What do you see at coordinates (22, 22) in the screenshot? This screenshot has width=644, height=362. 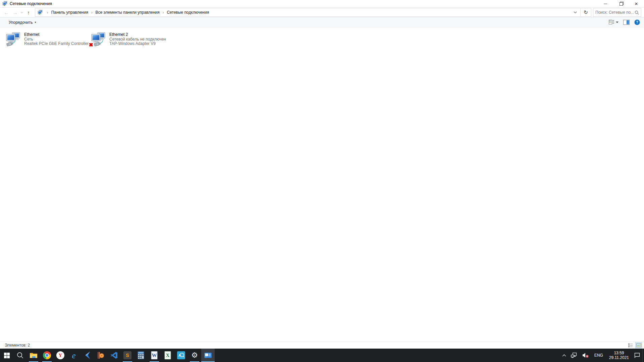 I see `organize-button: Упорядочить ▾` at bounding box center [22, 22].